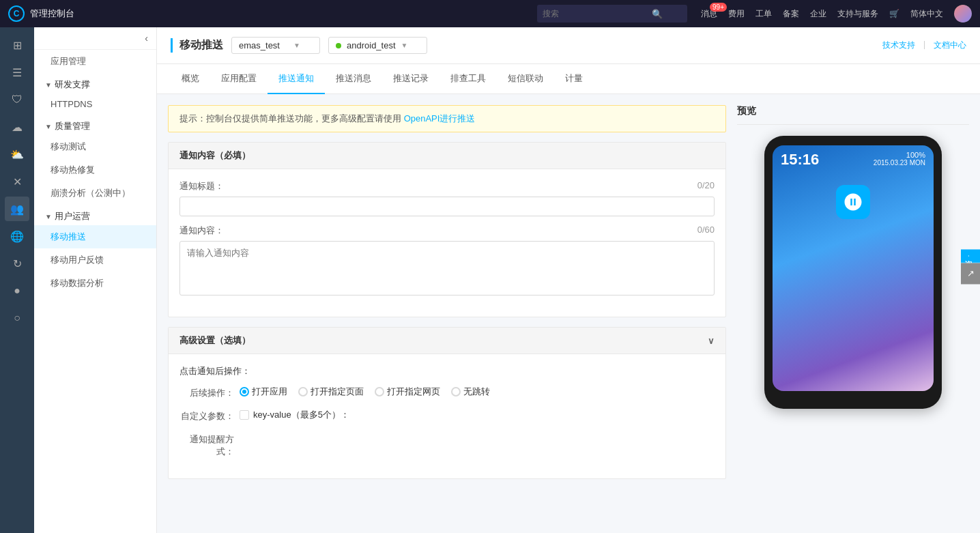  I want to click on custom-param-label: 自定义参数：, so click(207, 416).